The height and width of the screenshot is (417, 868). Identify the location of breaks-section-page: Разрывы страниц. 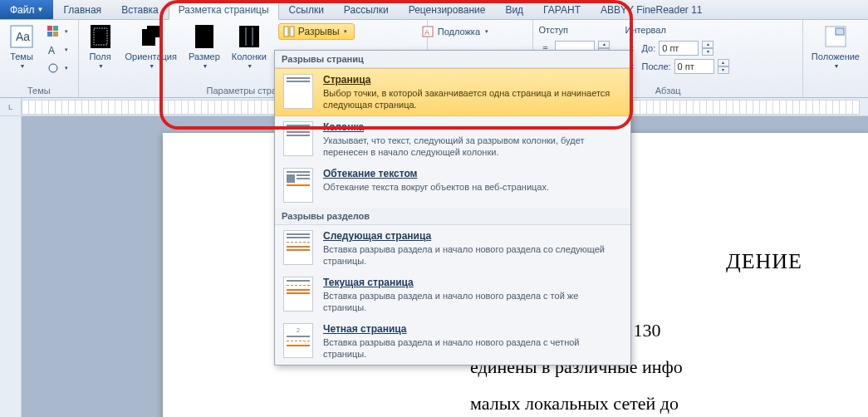
(453, 60).